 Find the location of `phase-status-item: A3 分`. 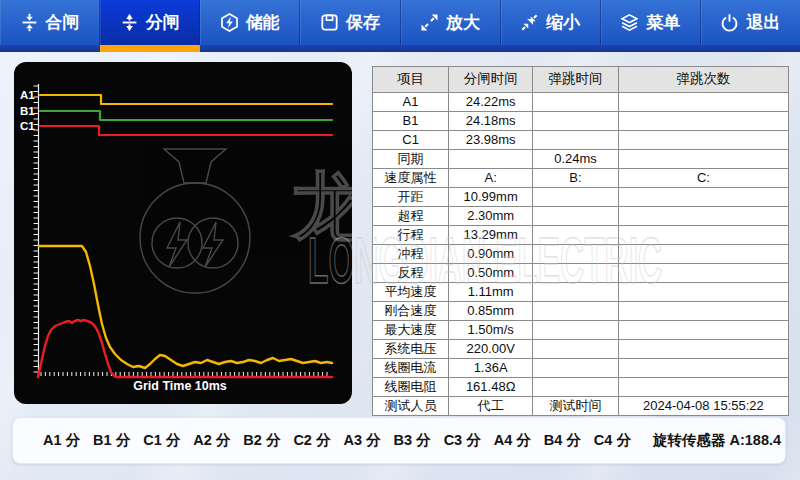

phase-status-item: A3 分 is located at coordinates (362, 440).